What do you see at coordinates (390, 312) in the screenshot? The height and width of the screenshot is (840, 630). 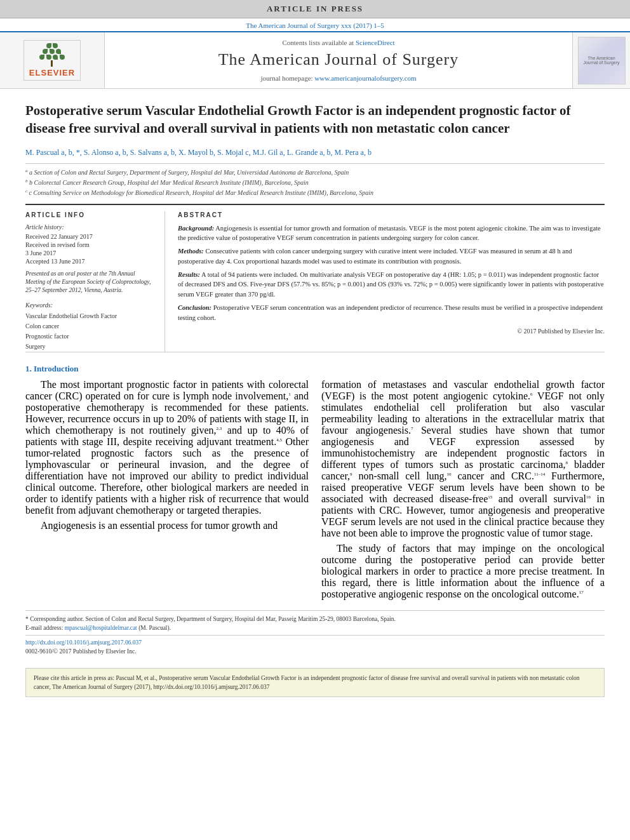 I see `conclusion-text: Postoperative VEGF serum concentration w…` at bounding box center [390, 312].